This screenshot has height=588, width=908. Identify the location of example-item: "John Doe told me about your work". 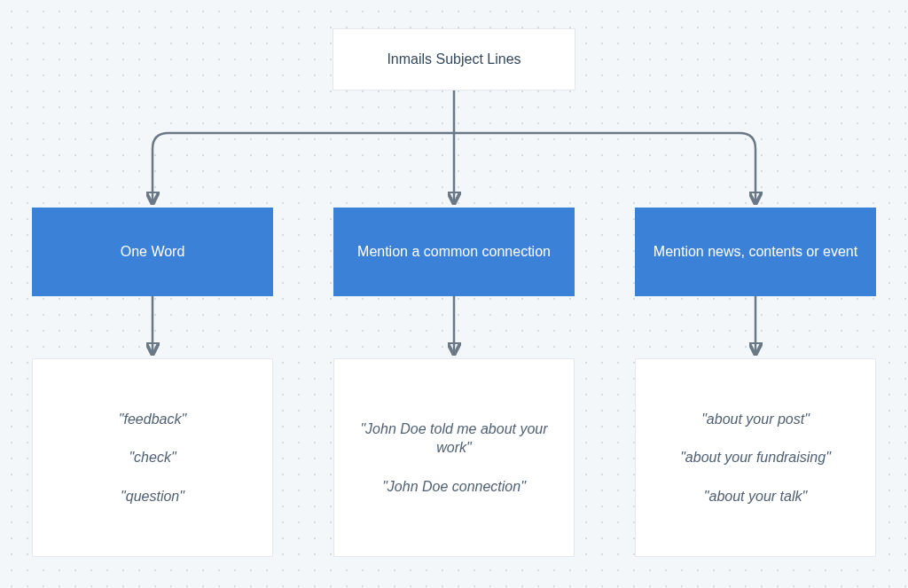
(454, 438).